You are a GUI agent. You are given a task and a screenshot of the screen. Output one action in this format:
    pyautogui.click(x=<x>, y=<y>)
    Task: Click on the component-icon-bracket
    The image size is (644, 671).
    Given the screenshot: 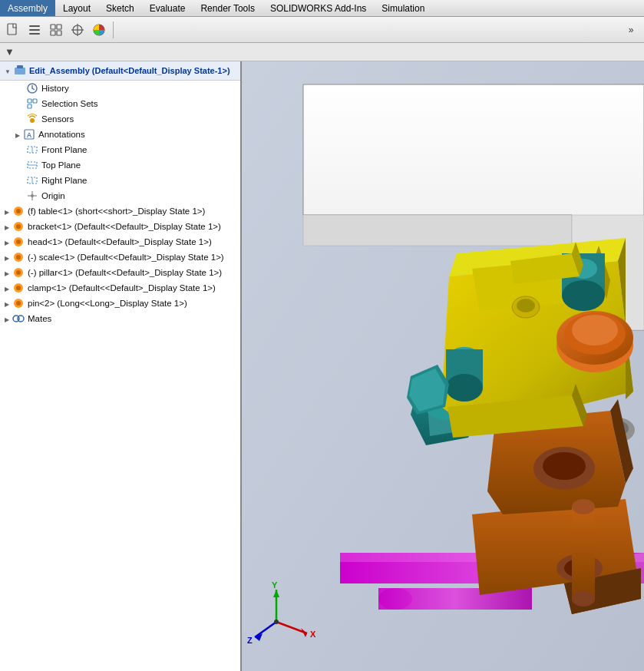 What is the action you would take?
    pyautogui.click(x=18, y=226)
    